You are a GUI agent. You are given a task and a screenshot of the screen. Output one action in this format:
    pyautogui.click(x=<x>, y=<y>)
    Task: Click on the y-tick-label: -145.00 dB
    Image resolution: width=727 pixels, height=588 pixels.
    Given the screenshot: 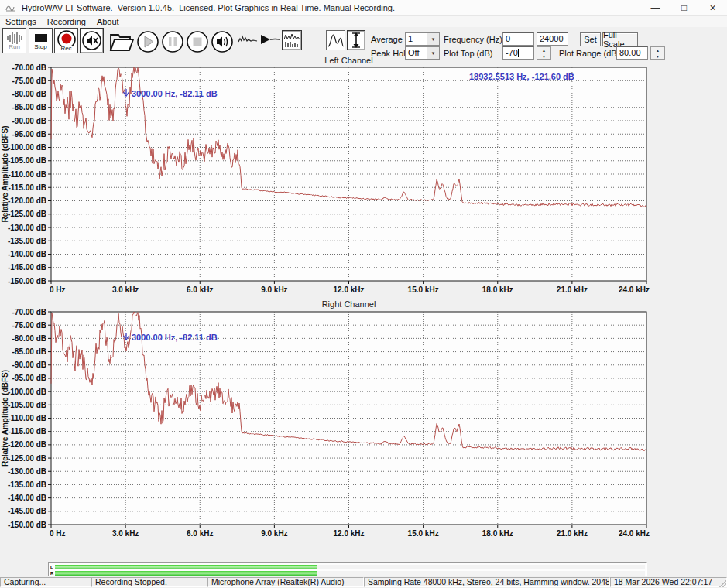 What is the action you would take?
    pyautogui.click(x=27, y=268)
    